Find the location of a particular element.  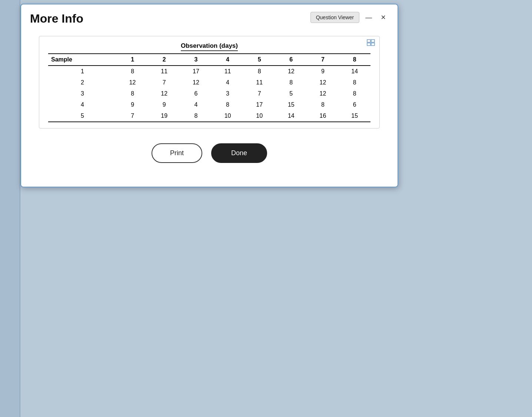

cell-sample: 5 is located at coordinates (82, 116).